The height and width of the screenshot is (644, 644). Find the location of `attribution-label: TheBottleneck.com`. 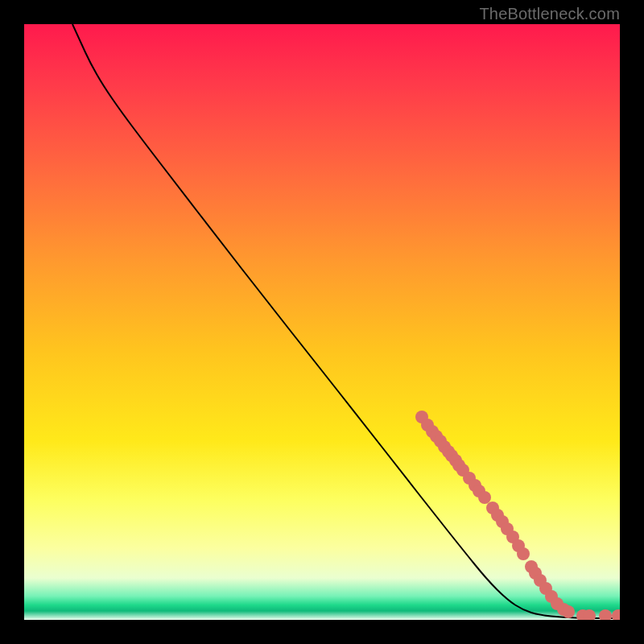

attribution-label: TheBottleneck.com is located at coordinates (549, 14).